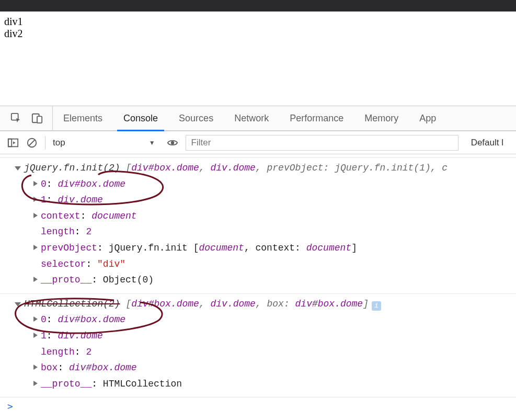  I want to click on devtools-left-icons, so click(26, 118).